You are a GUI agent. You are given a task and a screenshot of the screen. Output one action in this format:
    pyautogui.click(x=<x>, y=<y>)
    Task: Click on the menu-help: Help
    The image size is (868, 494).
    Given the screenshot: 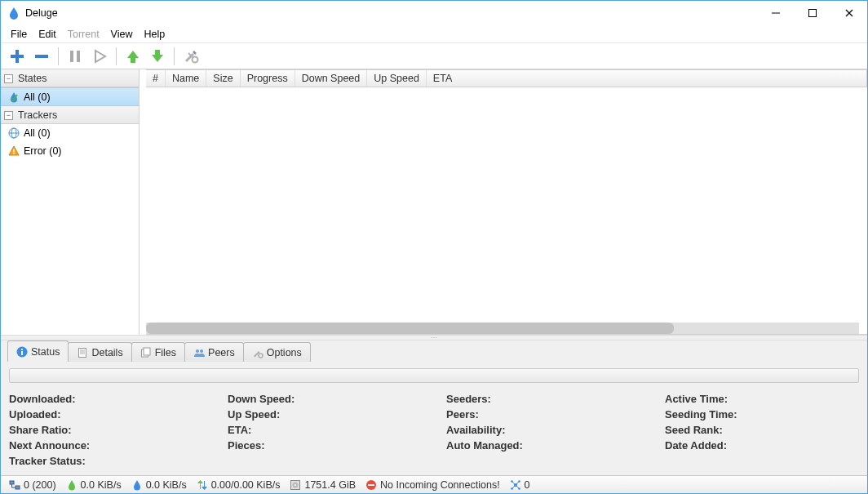 What is the action you would take?
    pyautogui.click(x=154, y=34)
    